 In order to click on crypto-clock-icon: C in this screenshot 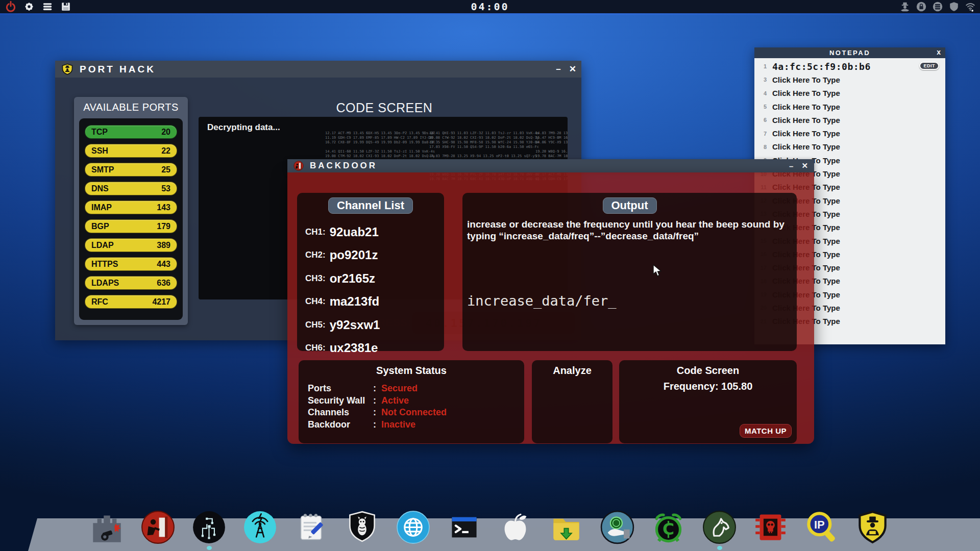, I will do `click(669, 528)`.